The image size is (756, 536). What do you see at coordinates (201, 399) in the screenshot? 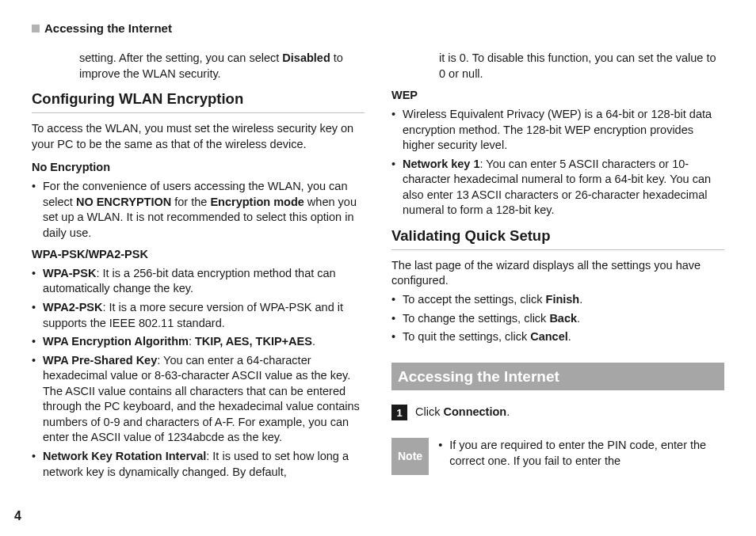
I see `text: : You can enter a 64-character hexadecim…` at bounding box center [201, 399].